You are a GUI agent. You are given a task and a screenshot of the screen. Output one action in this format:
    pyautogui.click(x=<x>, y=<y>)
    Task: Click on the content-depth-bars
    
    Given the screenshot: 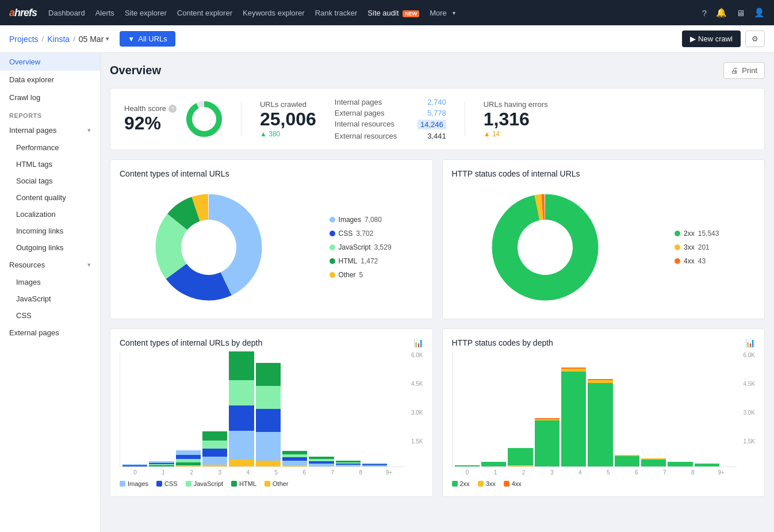 What is the action you would take?
    pyautogui.click(x=262, y=409)
    